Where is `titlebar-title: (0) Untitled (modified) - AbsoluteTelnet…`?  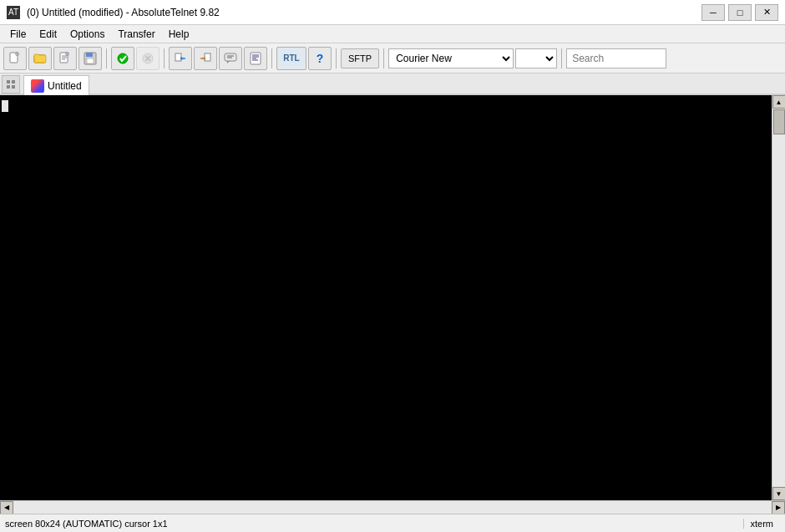
titlebar-title: (0) Untitled (modified) - AbsoluteTelnet… is located at coordinates (124, 13).